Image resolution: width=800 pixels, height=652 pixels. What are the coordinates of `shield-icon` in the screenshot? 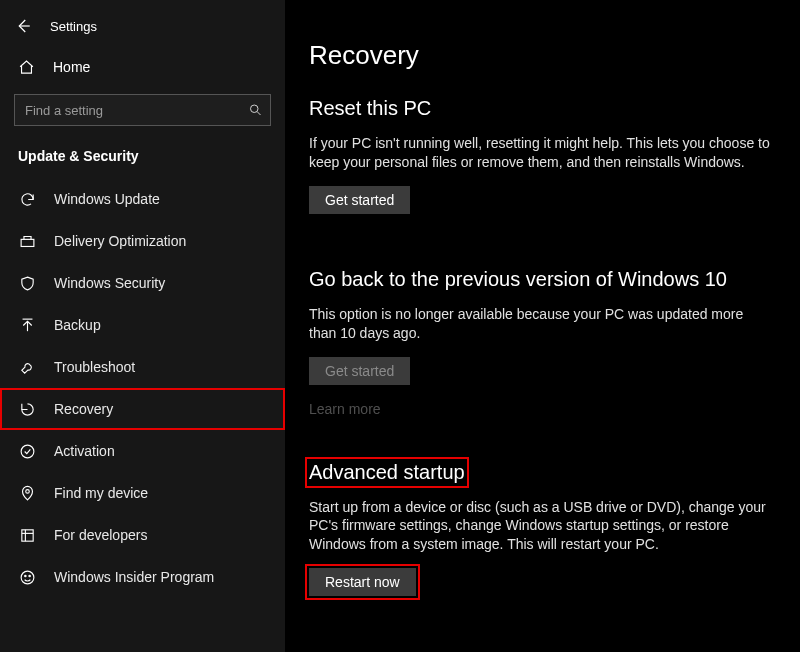 It's located at (27, 284).